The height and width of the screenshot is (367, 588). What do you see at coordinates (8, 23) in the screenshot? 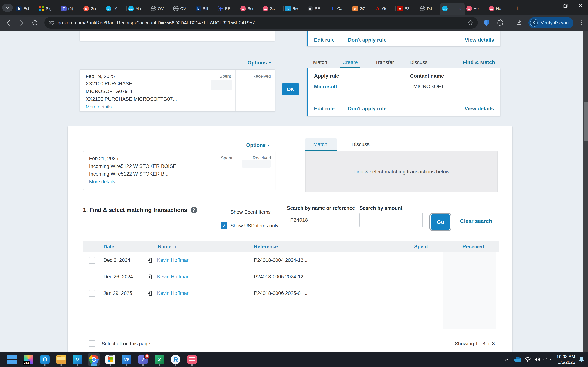
I see `back-button` at bounding box center [8, 23].